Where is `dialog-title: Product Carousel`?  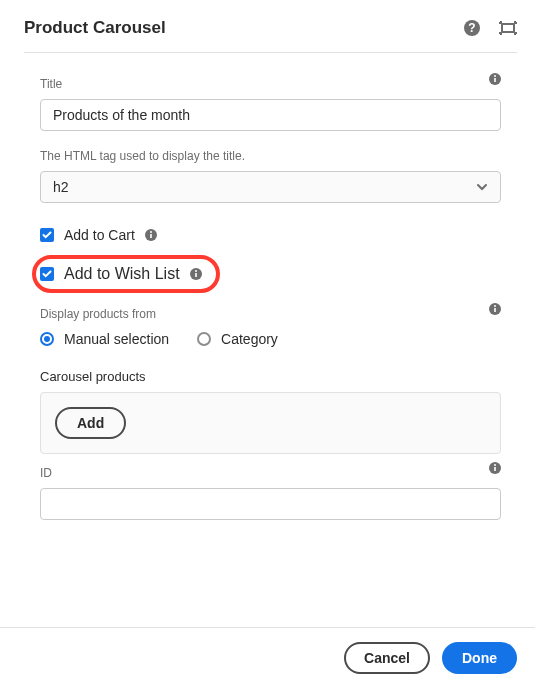
dialog-title: Product Carousel is located at coordinates (95, 28).